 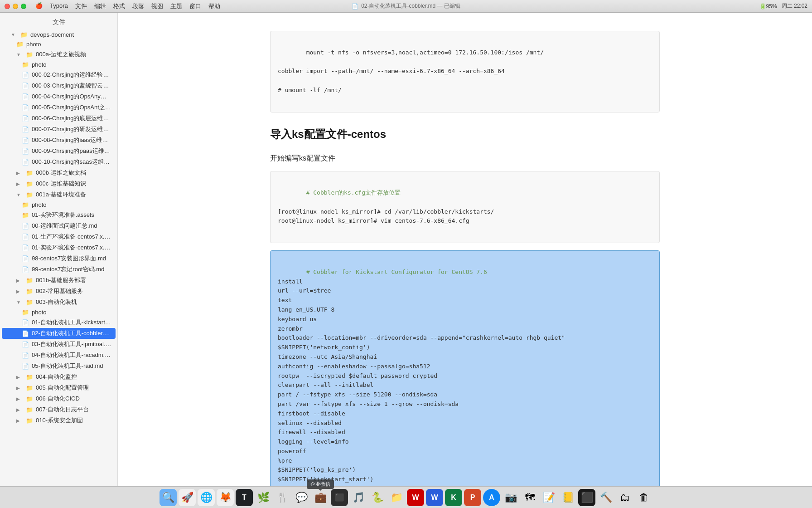 I want to click on dock-music: 🎵, so click(x=358, y=498).